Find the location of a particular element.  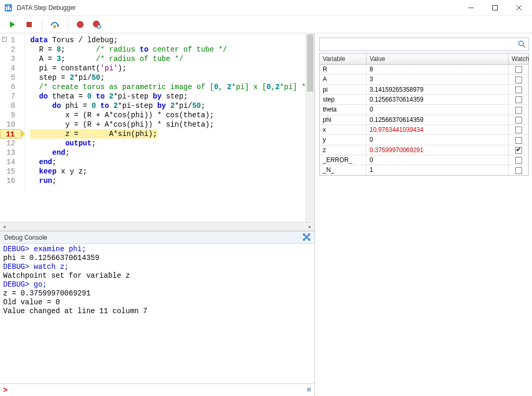

scrollbar-thumb is located at coordinates (310, 63).